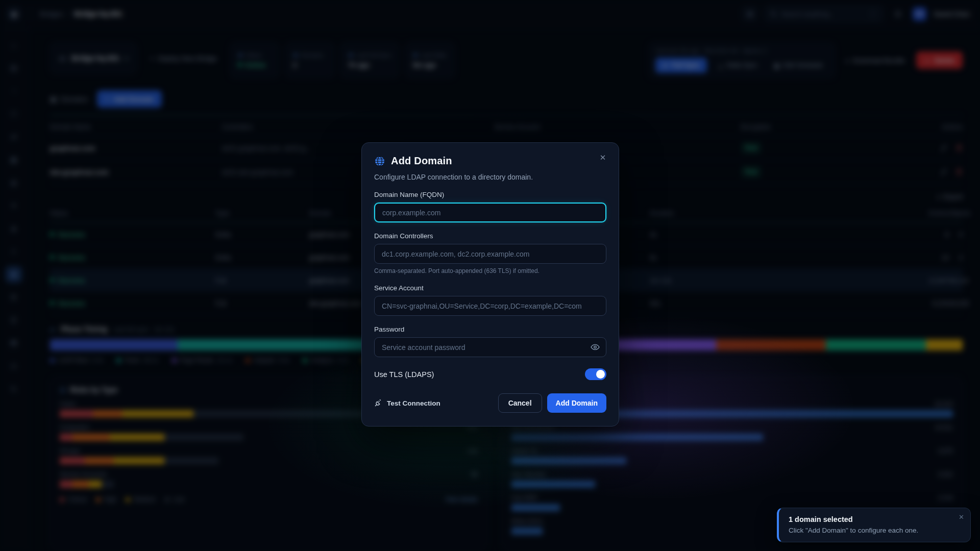  Describe the element at coordinates (595, 347) in the screenshot. I see `eye-icon` at that location.